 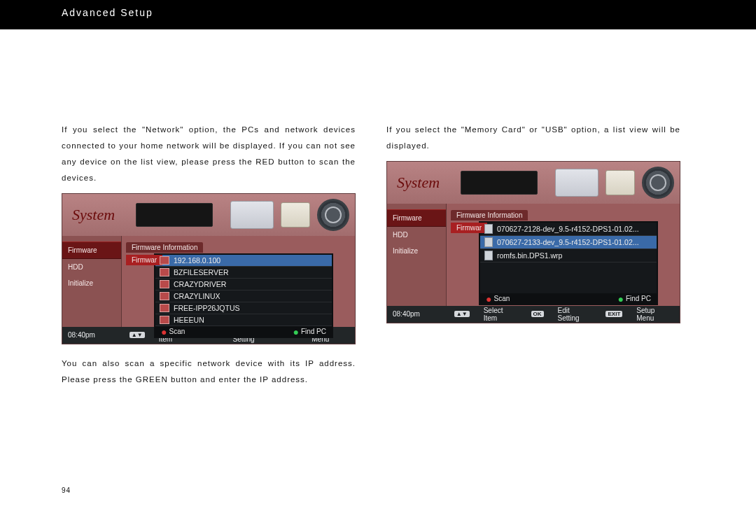 What do you see at coordinates (200, 284) in the screenshot?
I see `list-item-label: CRAZYDRIVER` at bounding box center [200, 284].